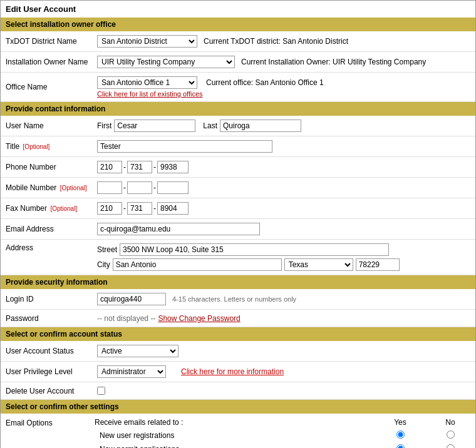  I want to click on email-row1-label: New user registrations, so click(235, 435).